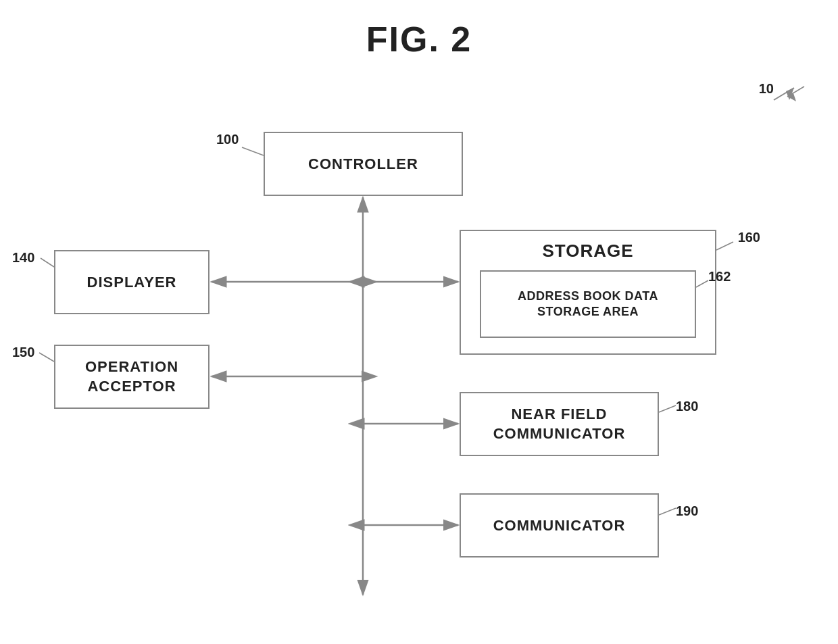 This screenshot has height=644, width=838. What do you see at coordinates (719, 277) in the screenshot?
I see `ref-162: 162` at bounding box center [719, 277].